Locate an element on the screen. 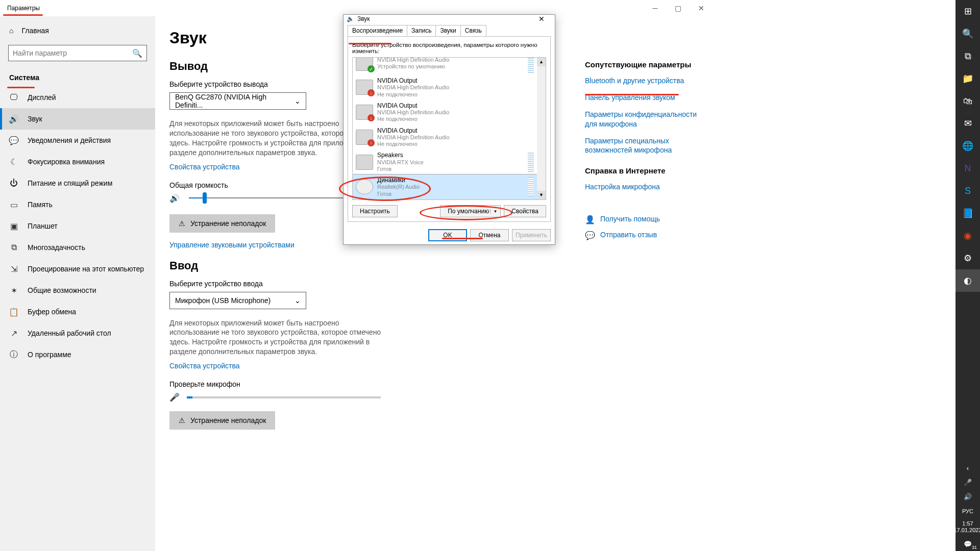 The height and width of the screenshot is (551, 980). sidebar-item-focus: ☾Фокусировка внимания is located at coordinates (78, 162).